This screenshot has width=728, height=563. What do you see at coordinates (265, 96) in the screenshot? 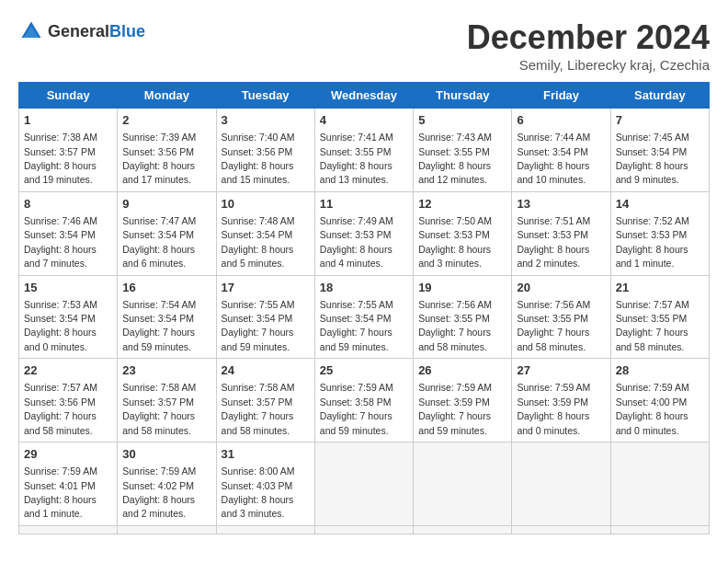
I see `header-tuesday: Tuesday` at bounding box center [265, 96].